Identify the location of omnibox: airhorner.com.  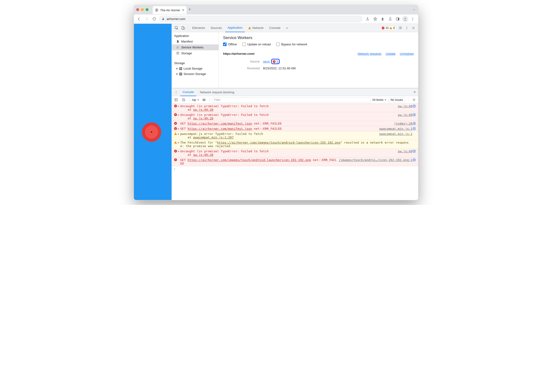
(261, 19).